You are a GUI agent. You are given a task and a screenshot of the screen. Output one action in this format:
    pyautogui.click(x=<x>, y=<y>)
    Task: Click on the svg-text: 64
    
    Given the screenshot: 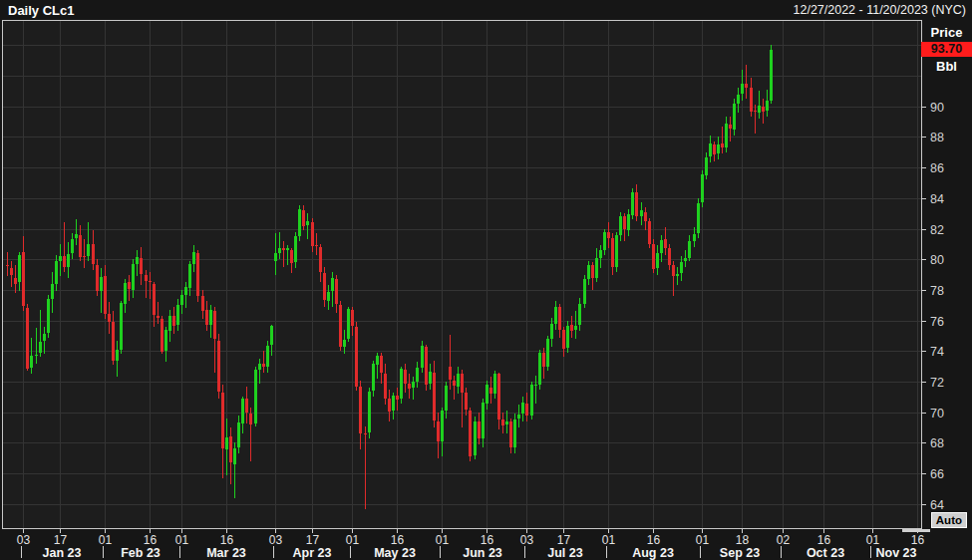 What is the action you would take?
    pyautogui.click(x=937, y=505)
    